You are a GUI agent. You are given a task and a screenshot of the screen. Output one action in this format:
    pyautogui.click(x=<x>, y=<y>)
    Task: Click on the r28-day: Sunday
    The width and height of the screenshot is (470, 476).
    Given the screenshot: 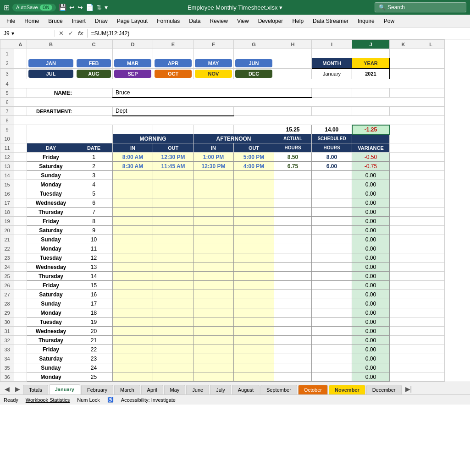 What is the action you would take?
    pyautogui.click(x=51, y=304)
    